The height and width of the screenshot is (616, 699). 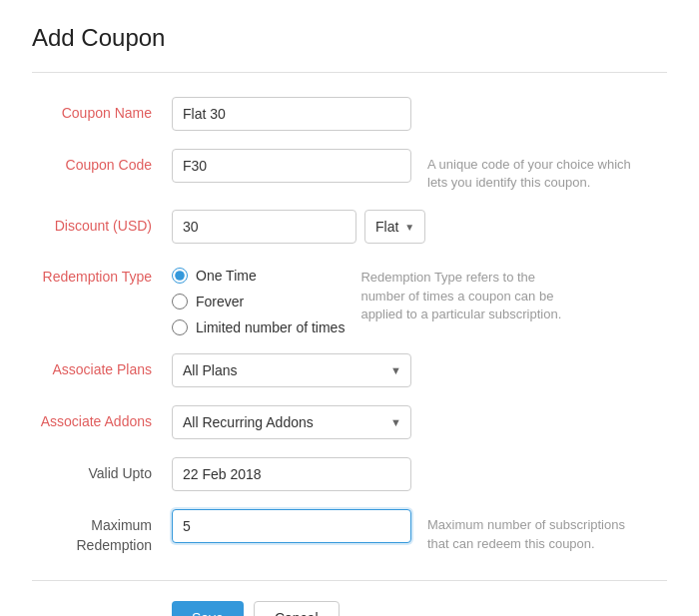 I want to click on max-redemption-hint: Maximum number of subscriptions that can…, so click(x=537, y=531).